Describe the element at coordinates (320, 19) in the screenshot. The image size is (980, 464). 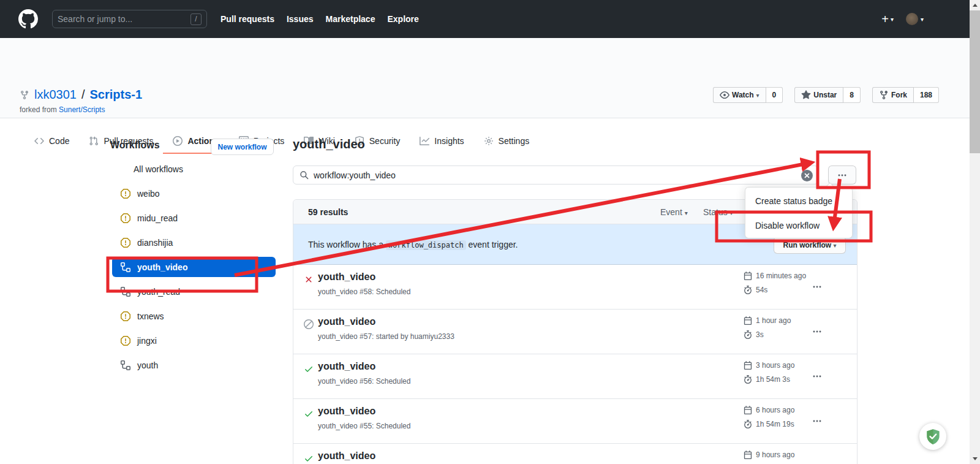
I see `header-nav: Pull requestsIssuesMarketplaceExplore` at that location.